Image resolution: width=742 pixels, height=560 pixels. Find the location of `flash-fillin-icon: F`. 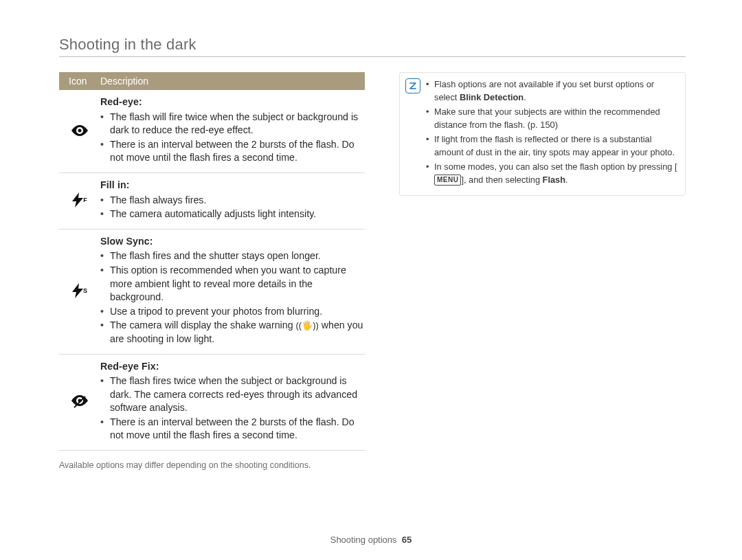

flash-fillin-icon: F is located at coordinates (80, 201).